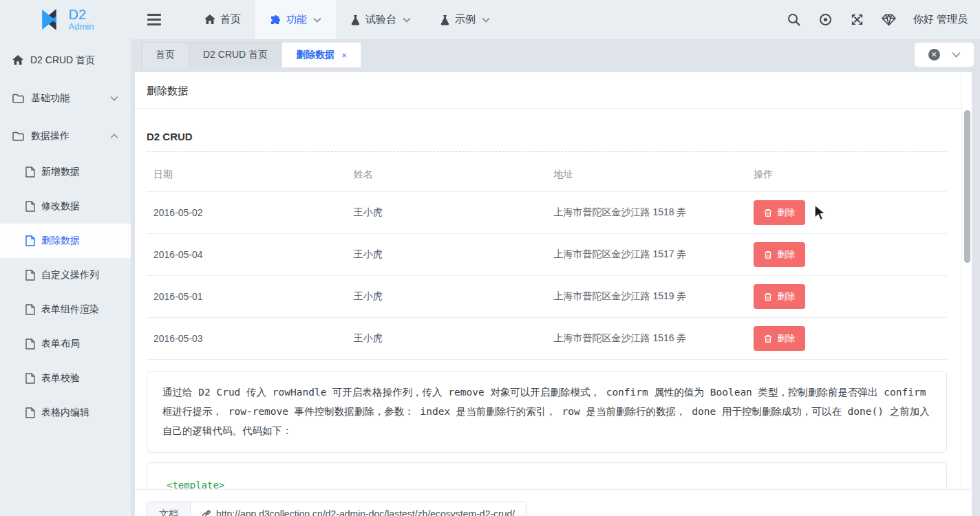 The width and height of the screenshot is (980, 516). Describe the element at coordinates (321, 55) in the screenshot. I see `tab-delete-data: 删除数据 ×` at that location.